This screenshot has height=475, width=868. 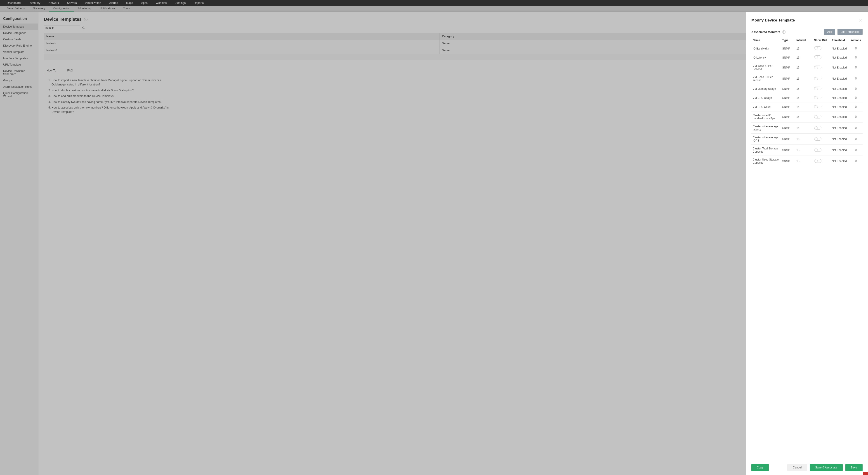 What do you see at coordinates (826, 468) in the screenshot?
I see `save-associate-button: Save & Associate` at bounding box center [826, 468].